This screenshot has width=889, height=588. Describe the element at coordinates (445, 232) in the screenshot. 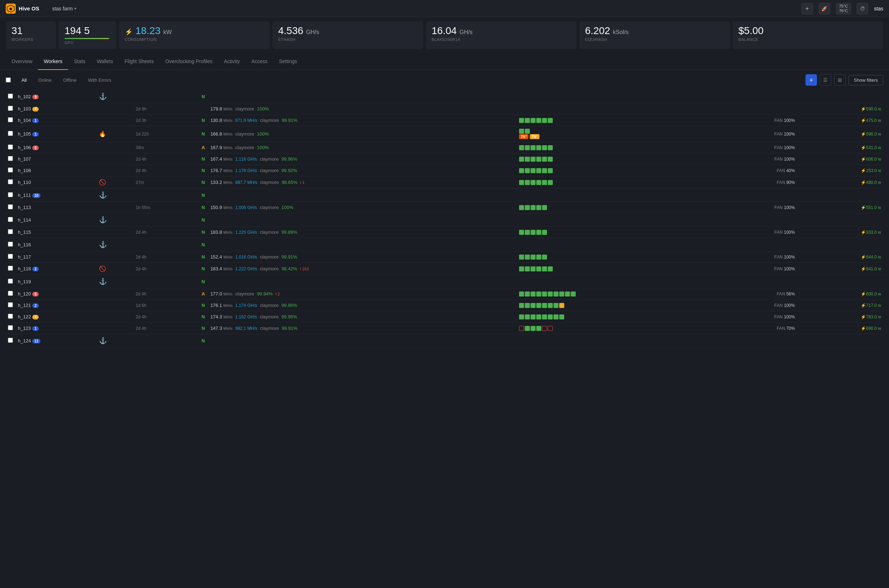

I see `table-row: h_115 2d 4h N 183.8 MH/s 1.225 GH/s clay…` at that location.